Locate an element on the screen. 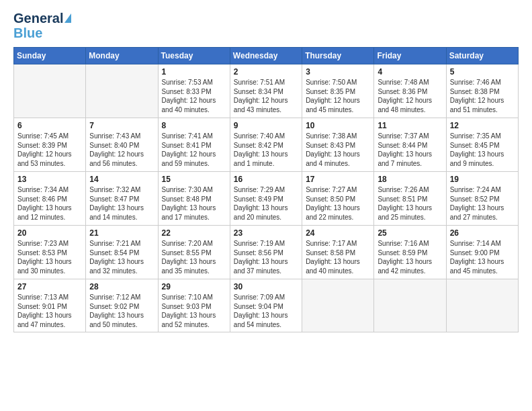 This screenshot has width=532, height=411. logo-text-blue: Blue is located at coordinates (28, 33).